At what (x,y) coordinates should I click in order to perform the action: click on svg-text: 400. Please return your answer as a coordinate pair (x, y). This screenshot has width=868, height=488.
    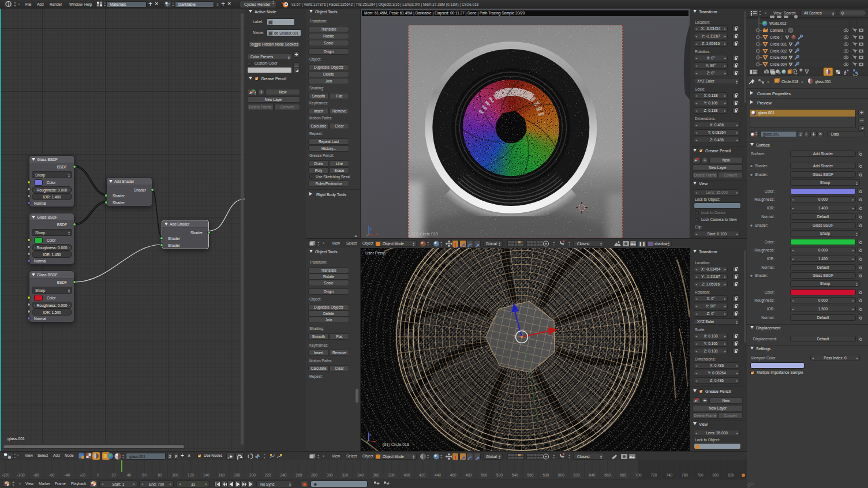
    Looking at the image, I should click on (407, 475).